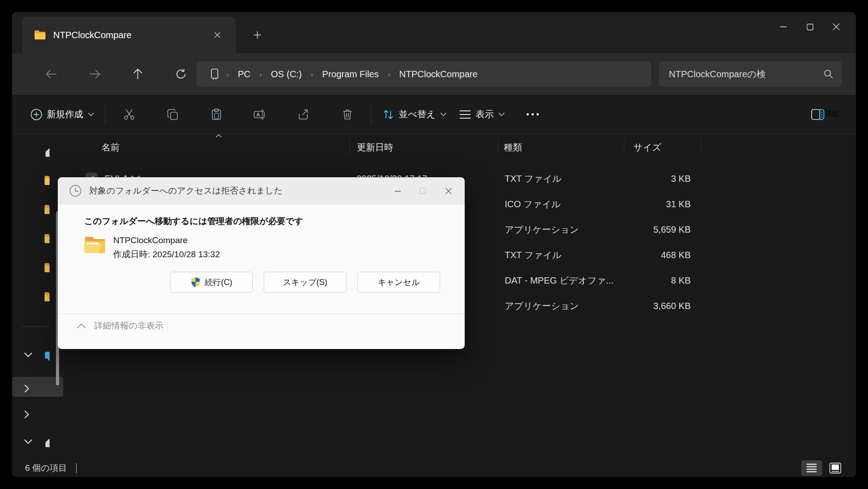 Image resolution: width=868 pixels, height=489 pixels. Describe the element at coordinates (194, 221) in the screenshot. I see `dialog-message: このフォルダーへ移動するには管理者の権限が必要です` at that location.